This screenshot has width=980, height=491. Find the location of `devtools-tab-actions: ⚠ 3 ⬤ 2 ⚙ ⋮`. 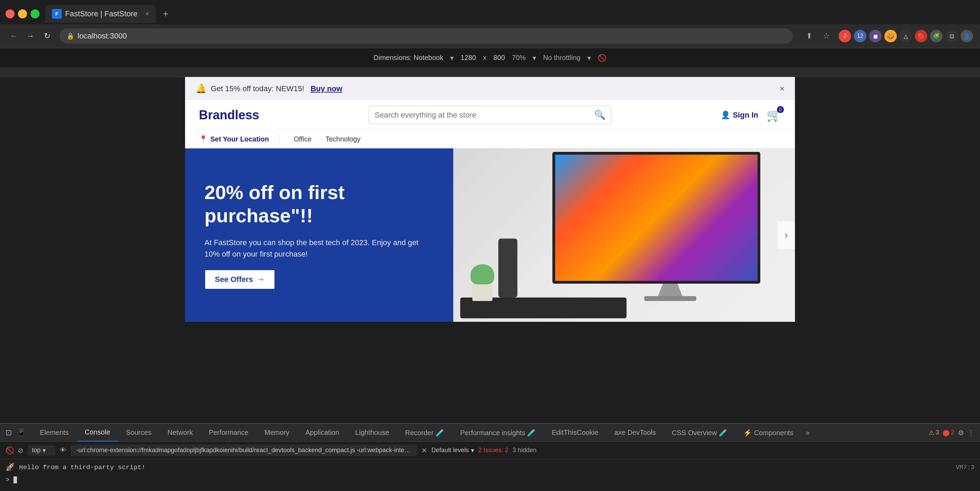

devtools-tab-actions: ⚠ 3 ⬤ 2 ⚙ ⋮ is located at coordinates (951, 433).